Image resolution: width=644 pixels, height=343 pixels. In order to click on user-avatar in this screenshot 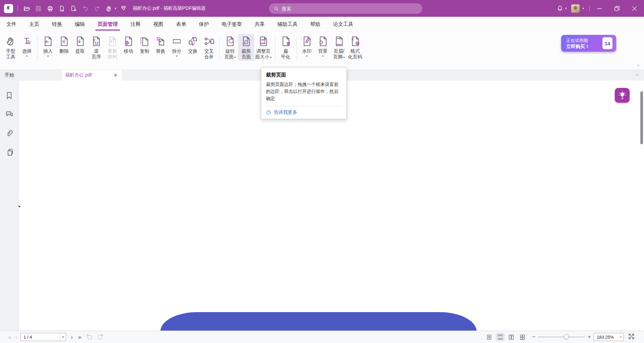, I will do `click(576, 9)`.